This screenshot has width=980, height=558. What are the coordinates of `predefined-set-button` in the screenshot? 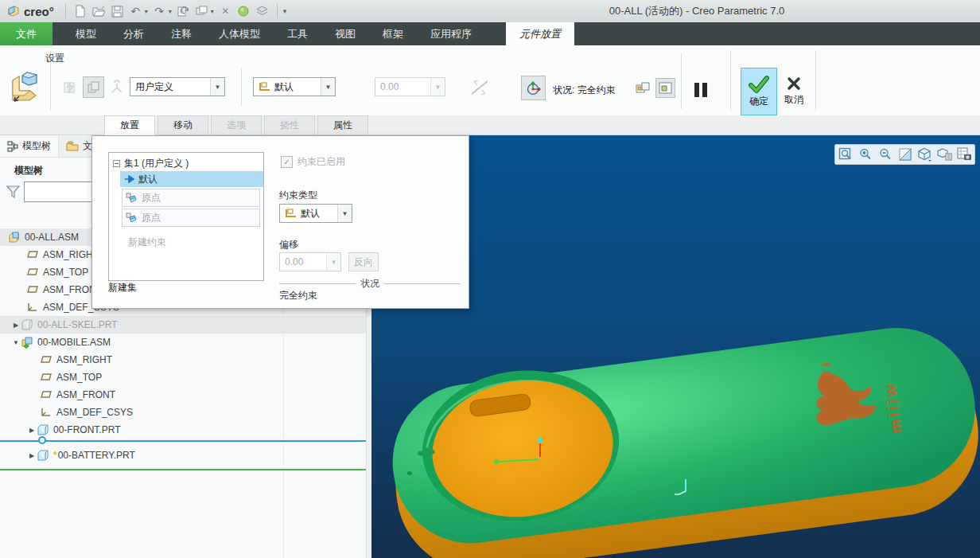 It's located at (94, 88).